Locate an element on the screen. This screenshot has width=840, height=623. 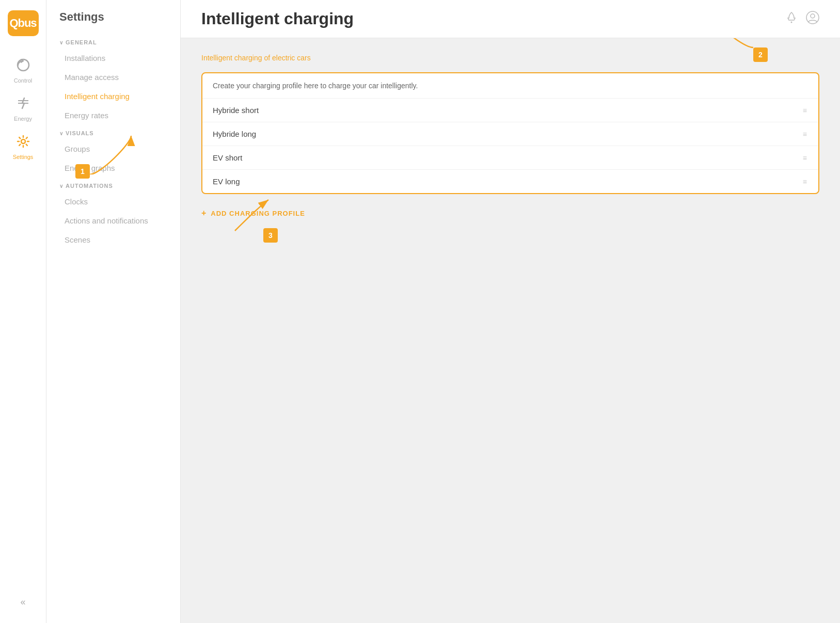
section-general-label: GENERAL is located at coordinates (82, 42).